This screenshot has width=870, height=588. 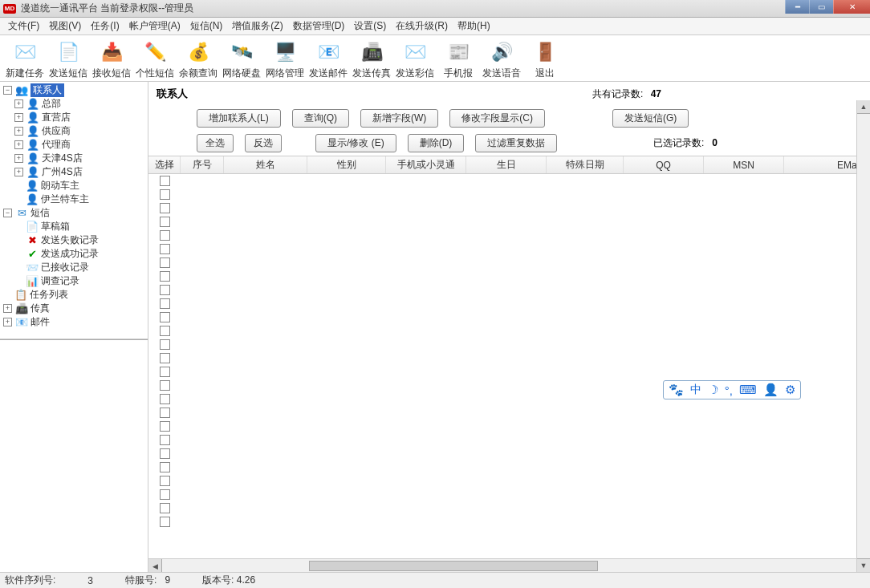 What do you see at coordinates (74, 253) in the screenshot?
I see `tree-item-发送成功记录: ✔发送成功记录` at bounding box center [74, 253].